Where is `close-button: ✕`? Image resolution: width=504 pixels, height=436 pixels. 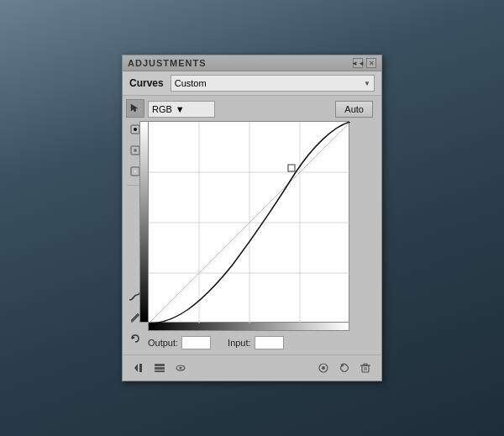
close-button: ✕ is located at coordinates (371, 63).